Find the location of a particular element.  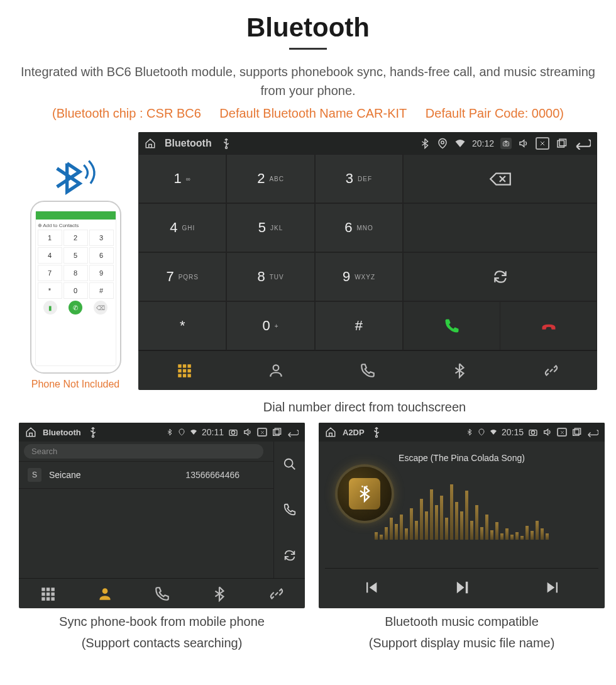

dial-key-0: 0+ is located at coordinates (270, 326).